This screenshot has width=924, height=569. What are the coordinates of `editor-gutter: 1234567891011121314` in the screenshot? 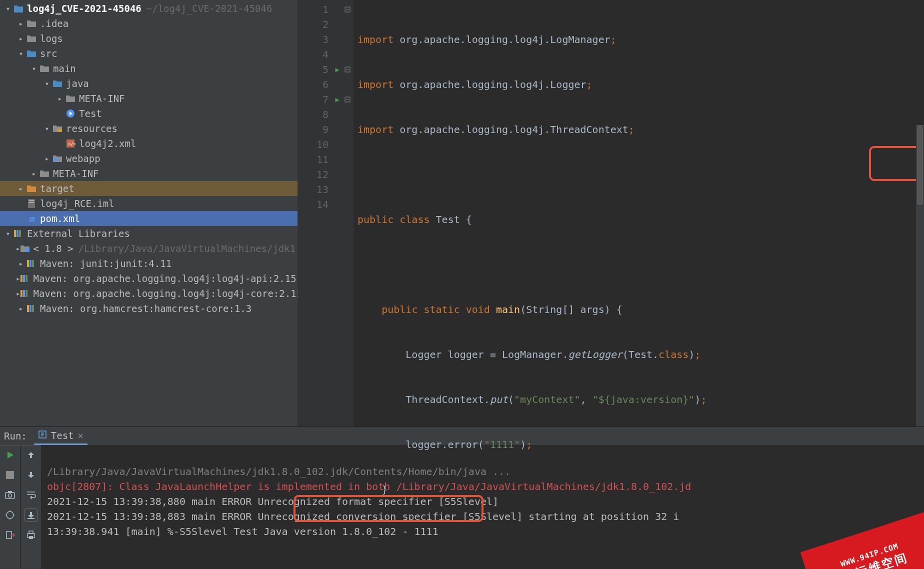 It's located at (320, 213).